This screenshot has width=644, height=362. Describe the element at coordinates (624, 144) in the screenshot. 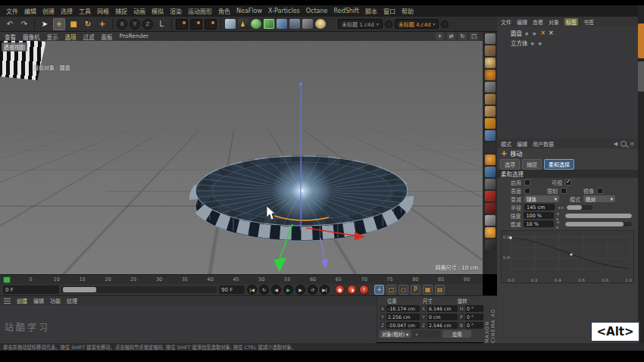

I see `search-icon` at that location.